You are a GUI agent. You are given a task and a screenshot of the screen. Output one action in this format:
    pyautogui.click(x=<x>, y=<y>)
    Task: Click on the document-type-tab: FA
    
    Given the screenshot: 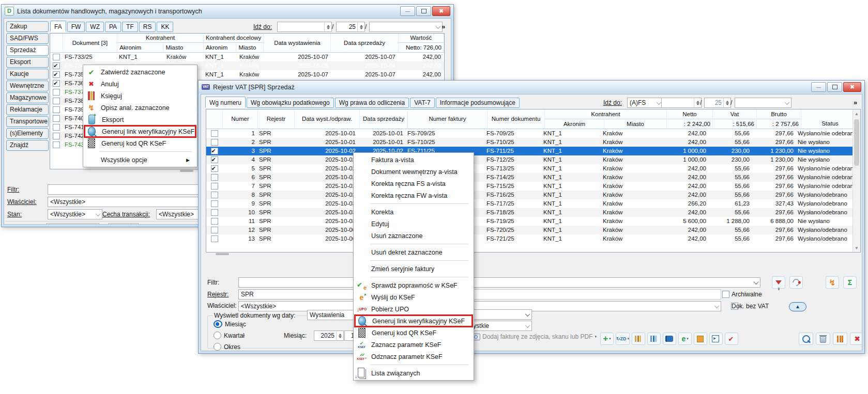 What is the action you would take?
    pyautogui.click(x=58, y=26)
    